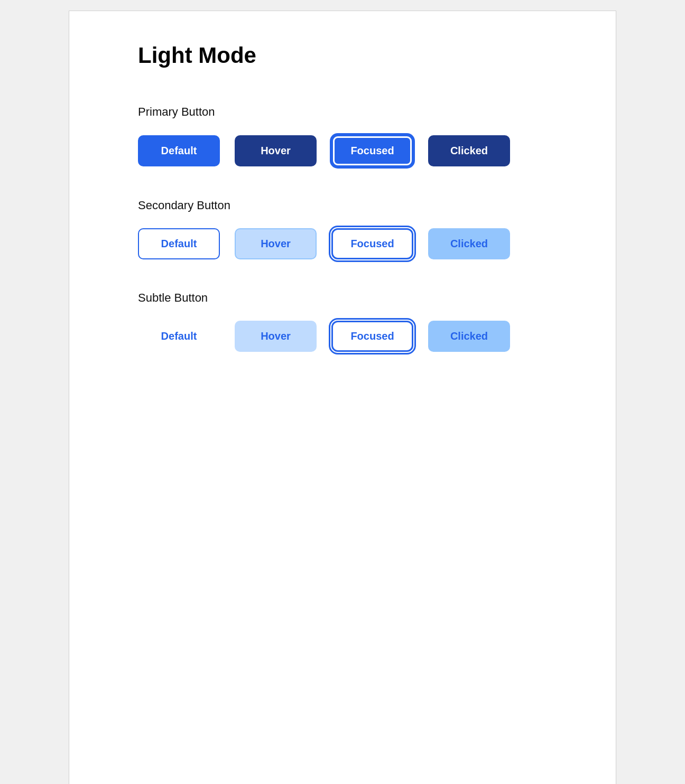 The height and width of the screenshot is (784, 685). What do you see at coordinates (276, 336) in the screenshot?
I see `subtle-hover-button: Hover` at bounding box center [276, 336].